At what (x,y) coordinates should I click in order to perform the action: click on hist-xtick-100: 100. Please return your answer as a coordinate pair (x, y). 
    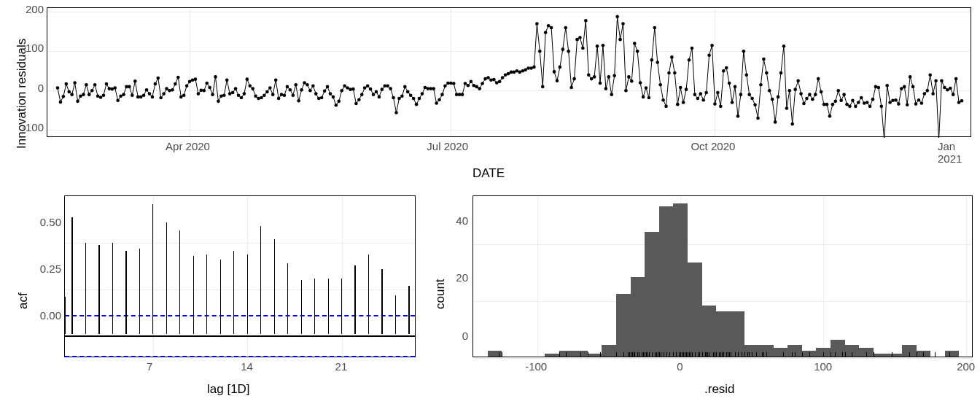
    Looking at the image, I should click on (822, 366).